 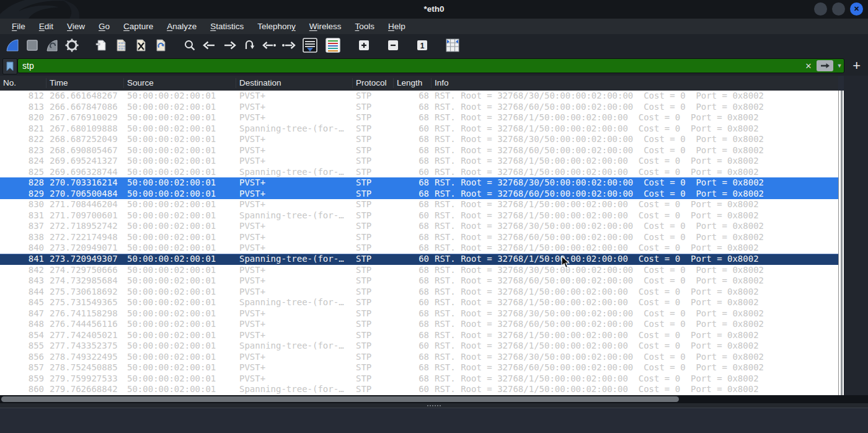 What do you see at coordinates (249, 45) in the screenshot?
I see `curved-arrow-icon` at bounding box center [249, 45].